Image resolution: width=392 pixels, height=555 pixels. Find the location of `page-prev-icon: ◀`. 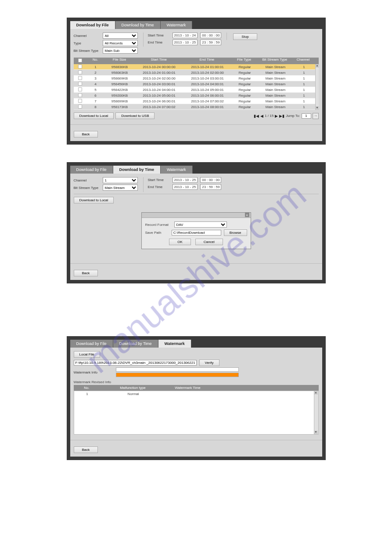

page-prev-icon: ◀ is located at coordinates (262, 116).